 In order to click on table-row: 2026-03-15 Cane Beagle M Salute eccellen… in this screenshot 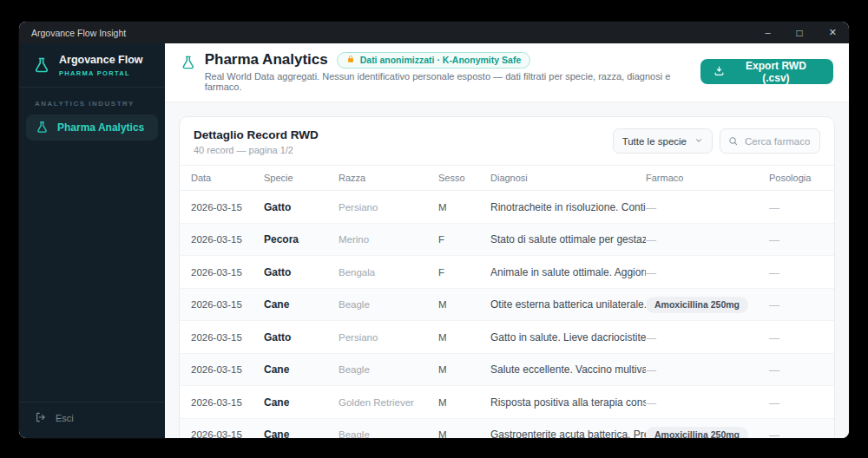, I will do `click(507, 370)`.